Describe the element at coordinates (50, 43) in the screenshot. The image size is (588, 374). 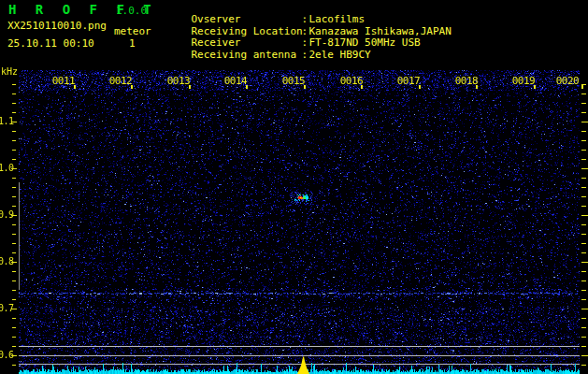
I see `observation-datetime: 25.10.11 00:10` at that location.